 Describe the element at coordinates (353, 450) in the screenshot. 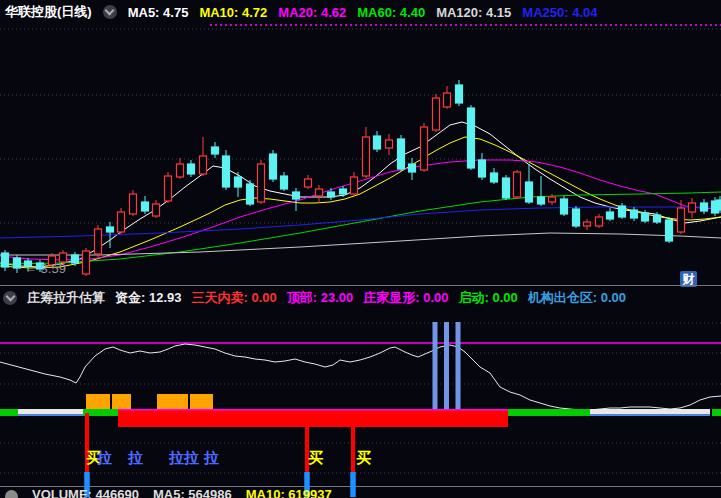

I see `signal-dropline` at that location.